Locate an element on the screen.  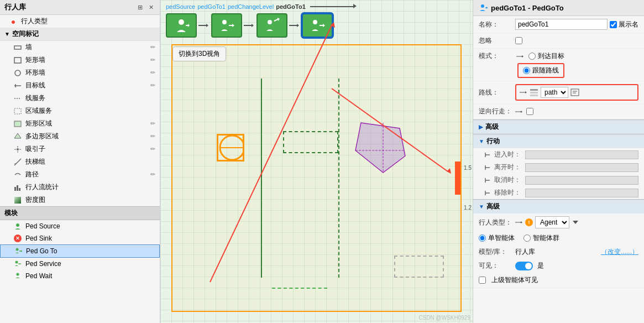
sidebar-item-flow-stats: 行人流统计 is located at coordinates (80, 187).